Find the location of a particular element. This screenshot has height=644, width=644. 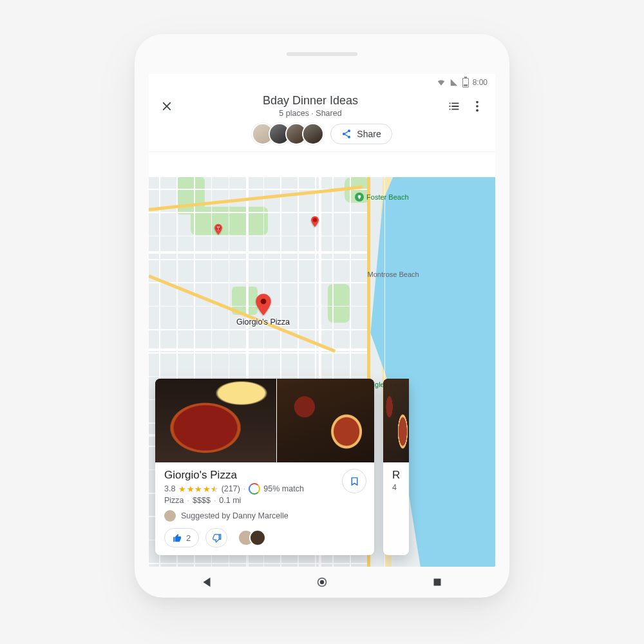

triangle-back-icon is located at coordinates (207, 582).